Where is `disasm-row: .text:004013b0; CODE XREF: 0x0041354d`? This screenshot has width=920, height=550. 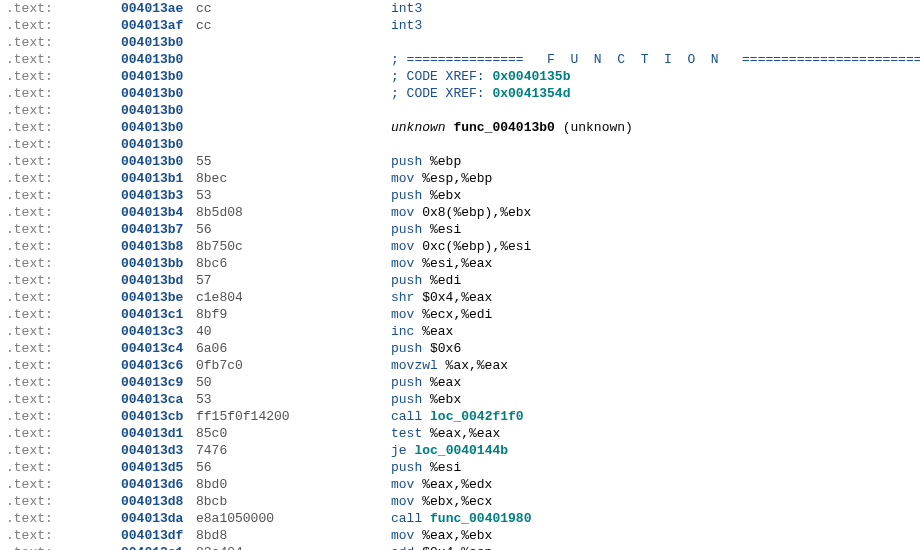 disasm-row: .text:004013b0; CODE XREF: 0x0041354d is located at coordinates (463, 94).